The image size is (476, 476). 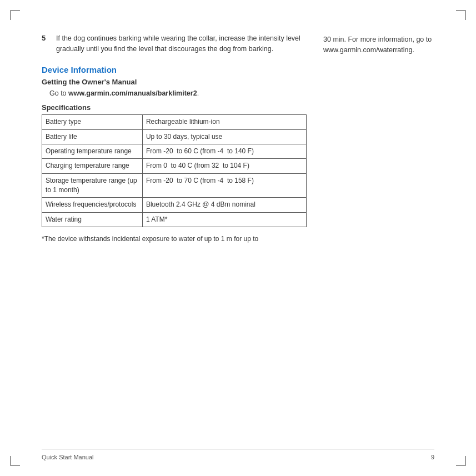 What do you see at coordinates (174, 108) in the screenshot?
I see `specifications-heading: Specifications` at bounding box center [174, 108].